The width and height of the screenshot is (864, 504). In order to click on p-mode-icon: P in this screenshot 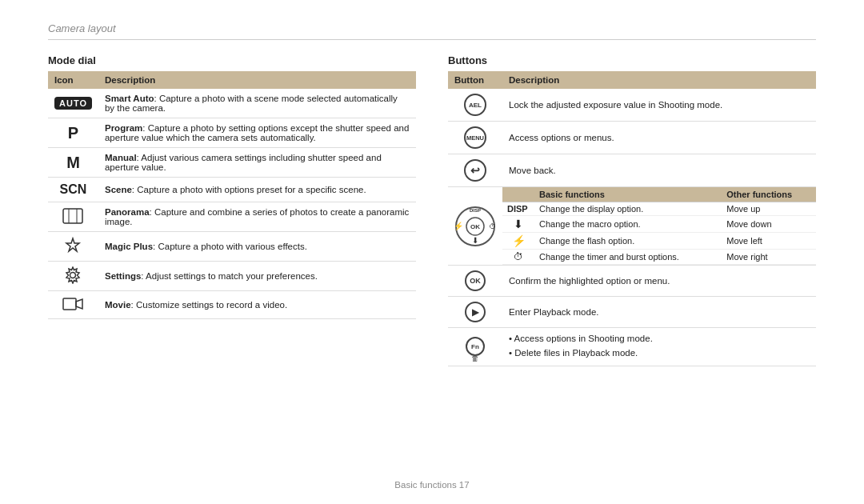, I will do `click(74, 133)`.